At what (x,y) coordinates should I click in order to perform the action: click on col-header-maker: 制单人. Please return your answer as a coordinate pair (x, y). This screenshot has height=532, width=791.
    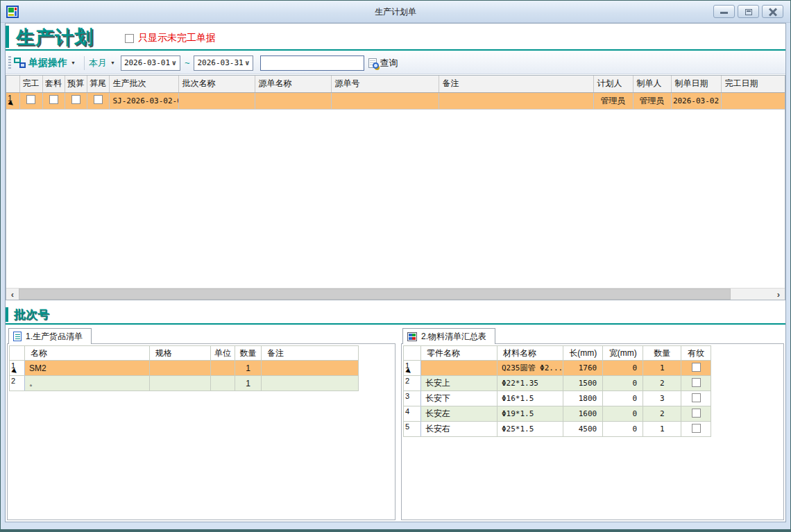
    Looking at the image, I should click on (652, 84).